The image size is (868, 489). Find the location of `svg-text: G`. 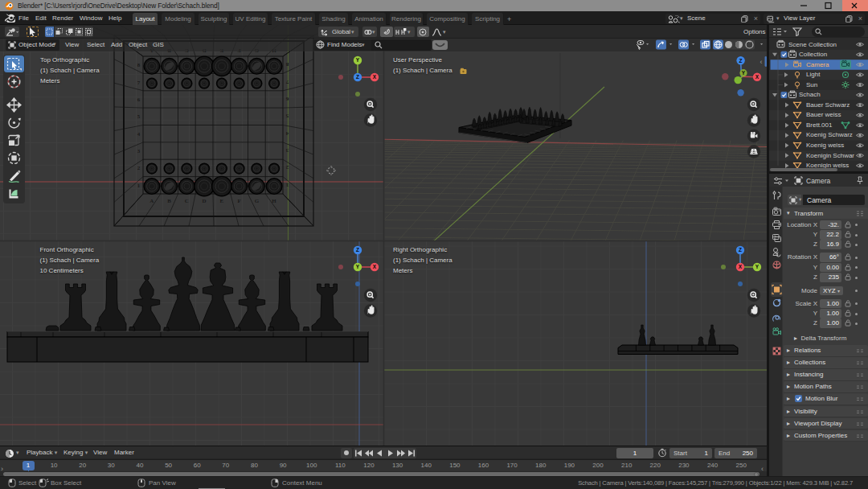

svg-text: G is located at coordinates (257, 201).